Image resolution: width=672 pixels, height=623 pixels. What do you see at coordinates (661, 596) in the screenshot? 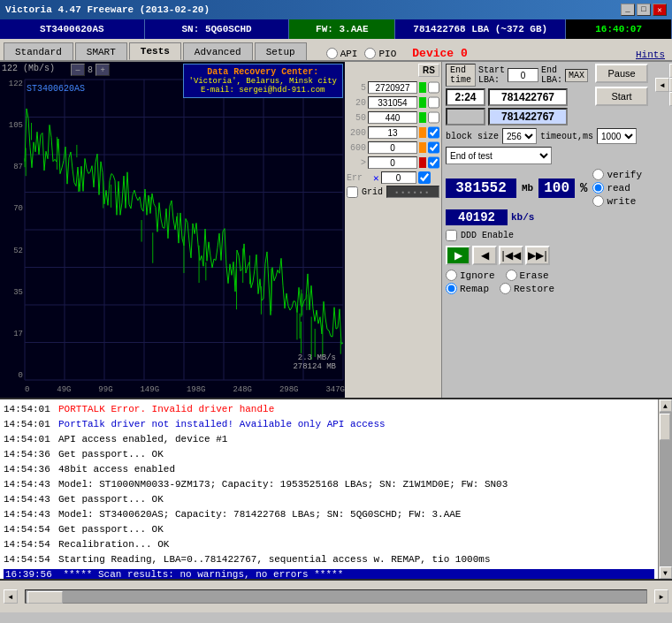
I see `bottom-scroll-right: ►` at bounding box center [661, 596].